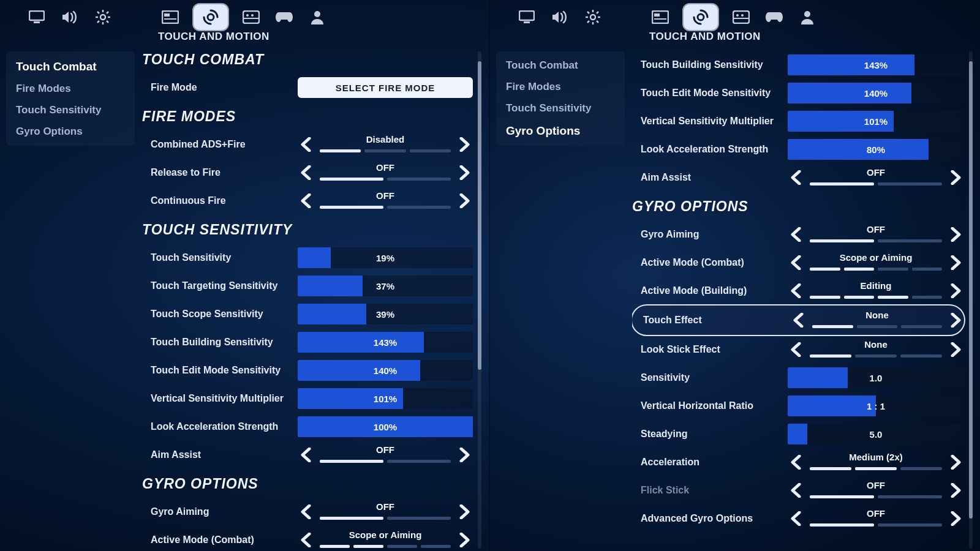  I want to click on slider: 1, so click(876, 406).